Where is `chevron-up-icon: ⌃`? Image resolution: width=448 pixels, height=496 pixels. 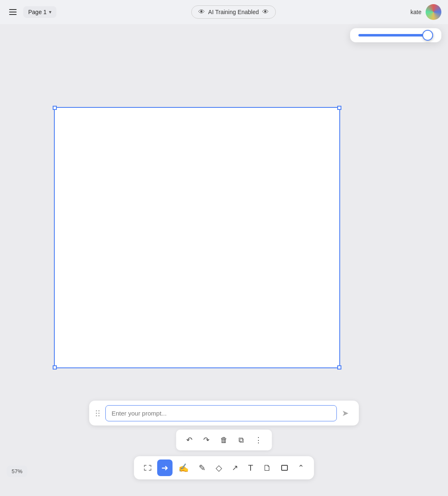 chevron-up-icon: ⌃ is located at coordinates (301, 468).